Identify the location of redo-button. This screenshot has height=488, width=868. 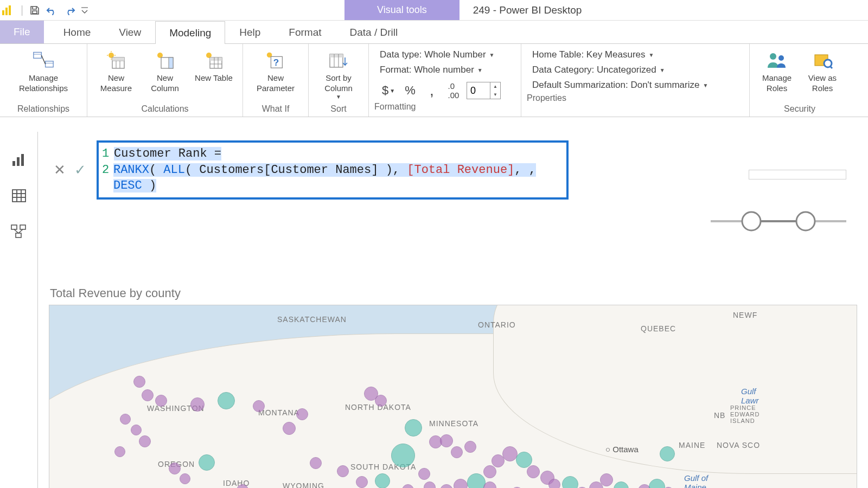
(69, 10).